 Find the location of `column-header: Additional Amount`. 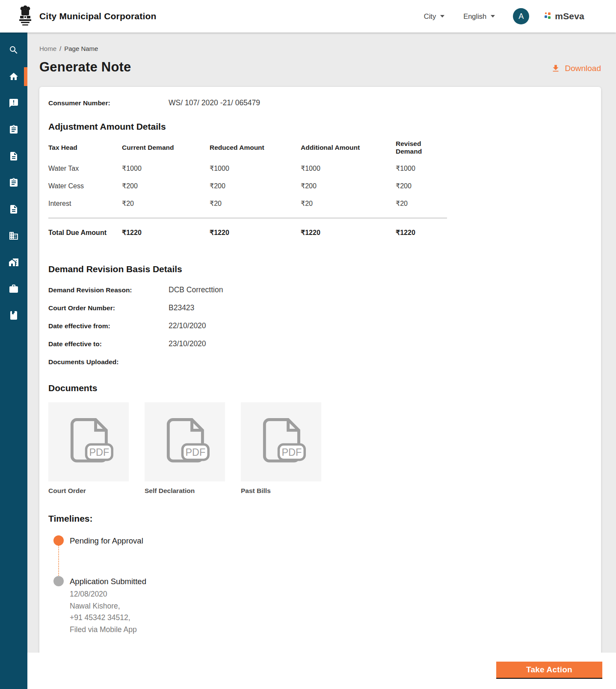

column-header: Additional Amount is located at coordinates (348, 150).